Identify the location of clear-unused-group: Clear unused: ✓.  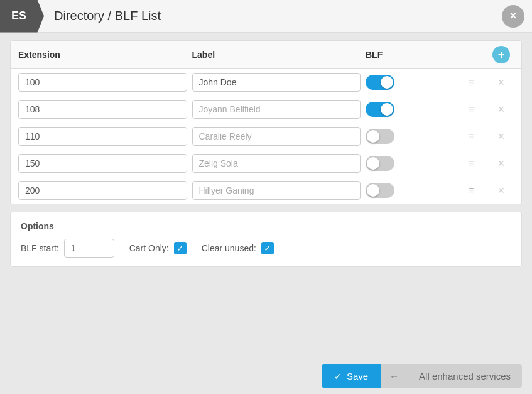
(237, 248).